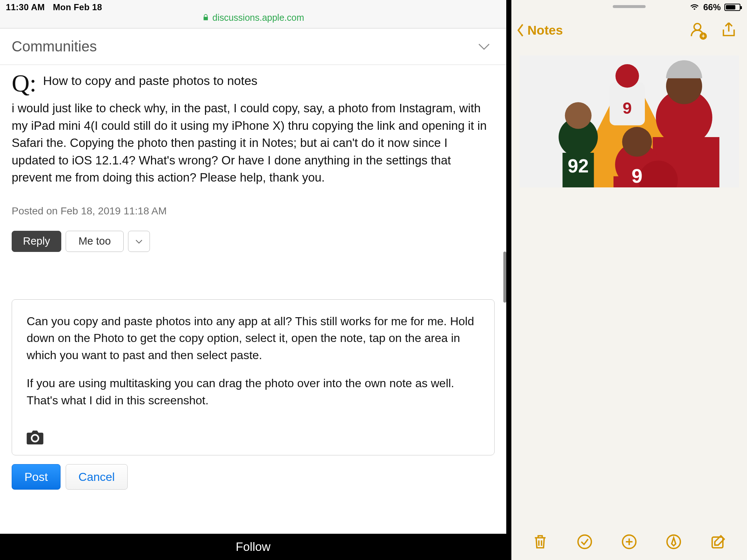  I want to click on communities-label: Communities, so click(54, 47).